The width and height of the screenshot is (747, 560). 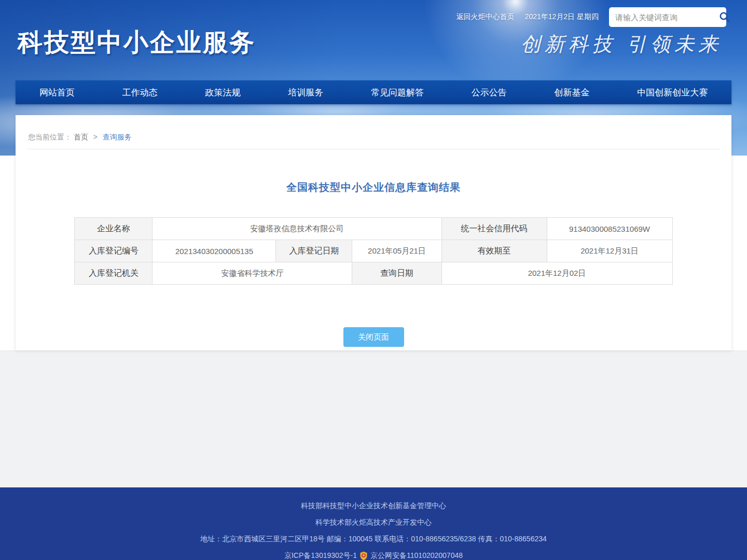 What do you see at coordinates (374, 132) in the screenshot?
I see `breadcrumb: 您当前位置： 首页 > 查询服务` at bounding box center [374, 132].